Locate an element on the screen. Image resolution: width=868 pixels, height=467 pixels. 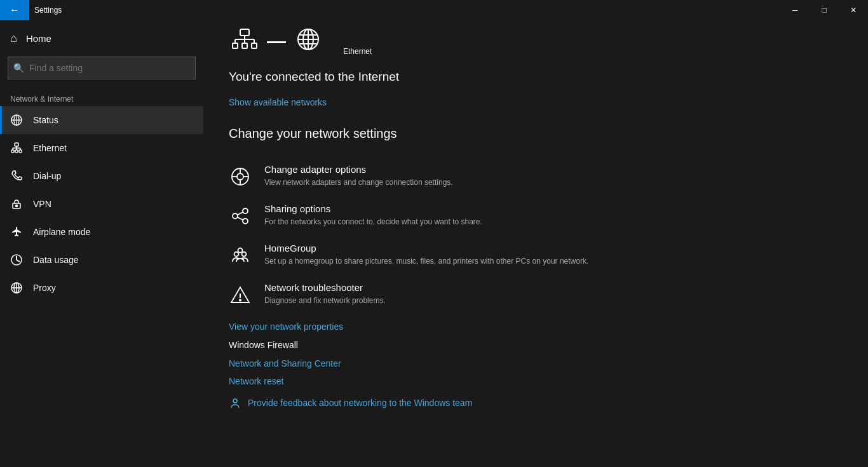
search-icon: 🔍 is located at coordinates (19, 68).